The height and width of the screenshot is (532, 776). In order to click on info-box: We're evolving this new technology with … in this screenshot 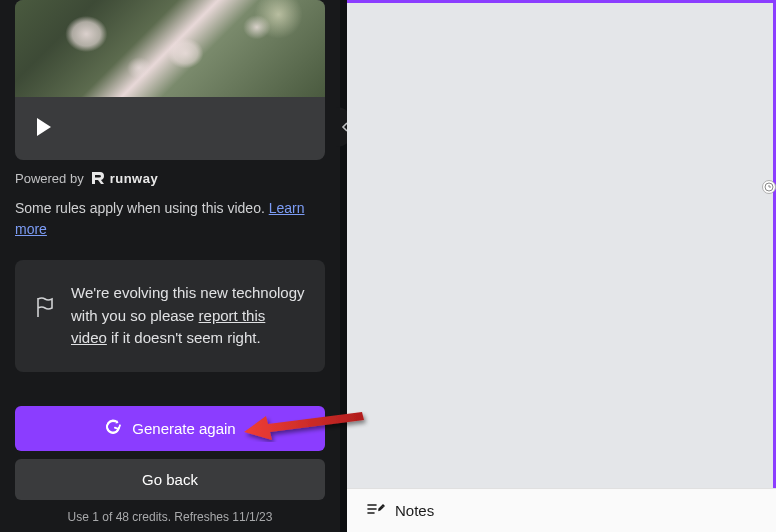, I will do `click(170, 316)`.